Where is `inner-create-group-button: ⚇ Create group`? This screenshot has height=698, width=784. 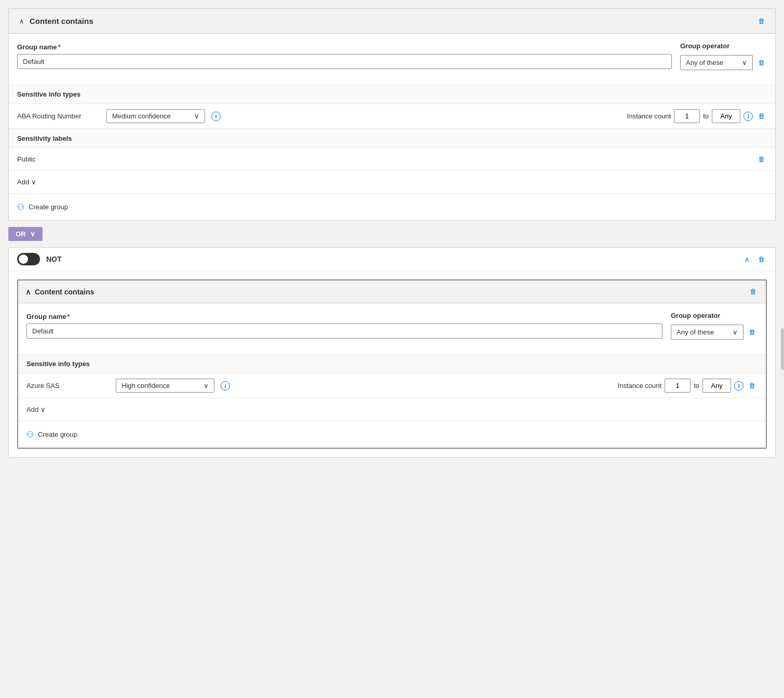 inner-create-group-button: ⚇ Create group is located at coordinates (52, 434).